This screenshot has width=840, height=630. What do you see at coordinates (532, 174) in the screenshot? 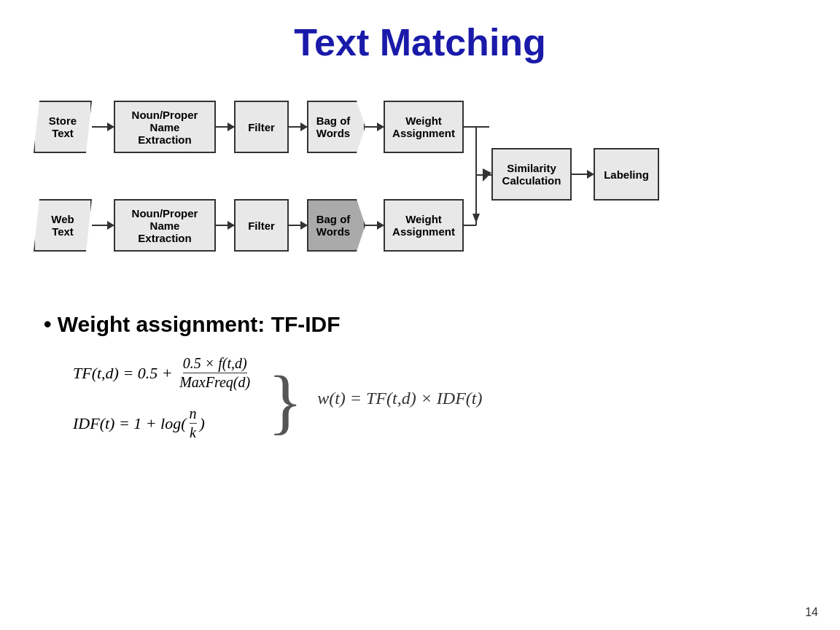
I see `similarity-box: Similarity Calculation` at bounding box center [532, 174].